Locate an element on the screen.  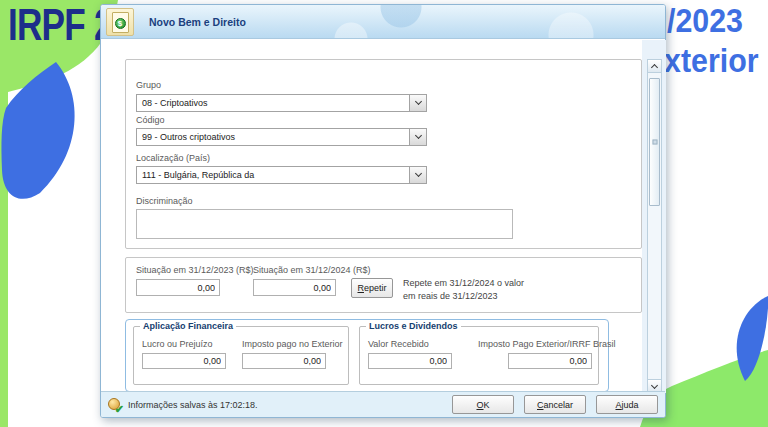
pais-dropdown-button is located at coordinates (418, 175).